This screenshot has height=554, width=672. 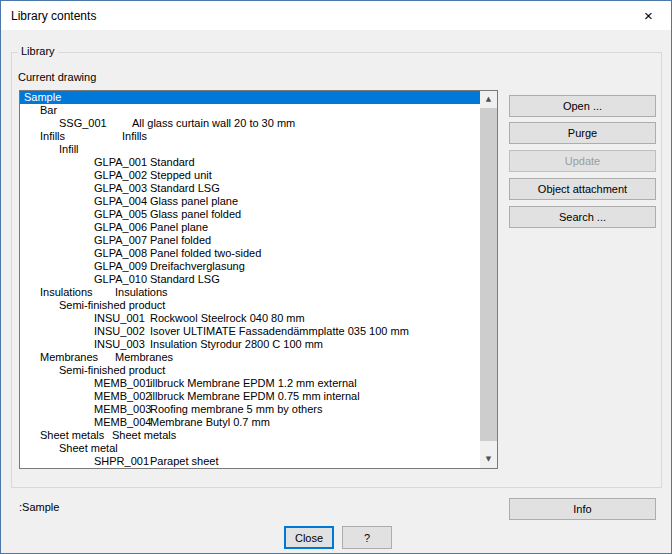 What do you see at coordinates (488, 99) in the screenshot?
I see `scroll-up-icon: ▲` at bounding box center [488, 99].